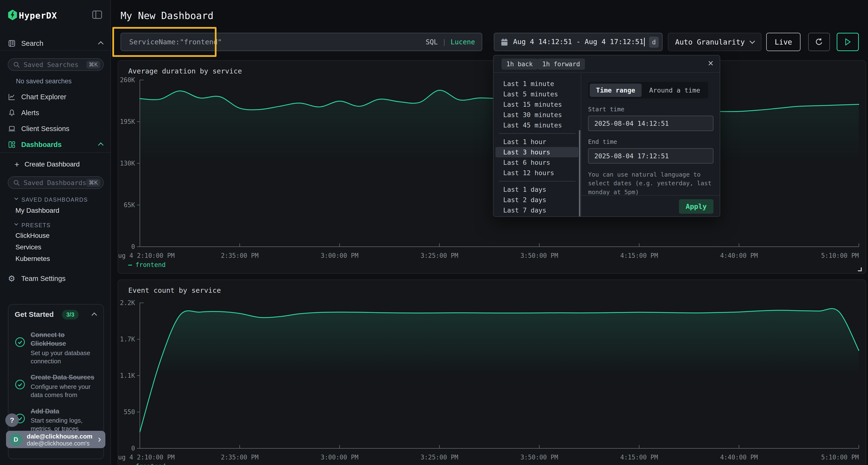 This screenshot has width=868, height=465. What do you see at coordinates (94, 315) in the screenshot?
I see `chevron-up-icon` at bounding box center [94, 315].